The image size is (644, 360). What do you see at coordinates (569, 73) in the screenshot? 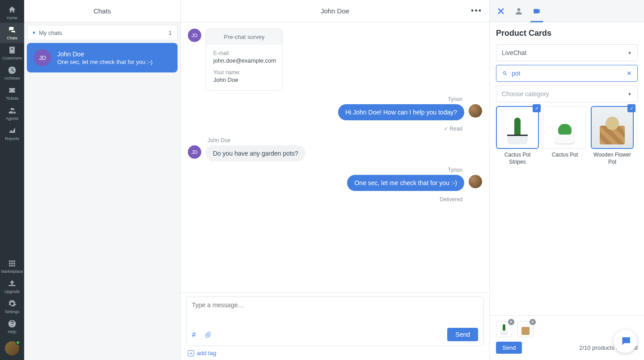
I see `product-search-input` at bounding box center [569, 73].